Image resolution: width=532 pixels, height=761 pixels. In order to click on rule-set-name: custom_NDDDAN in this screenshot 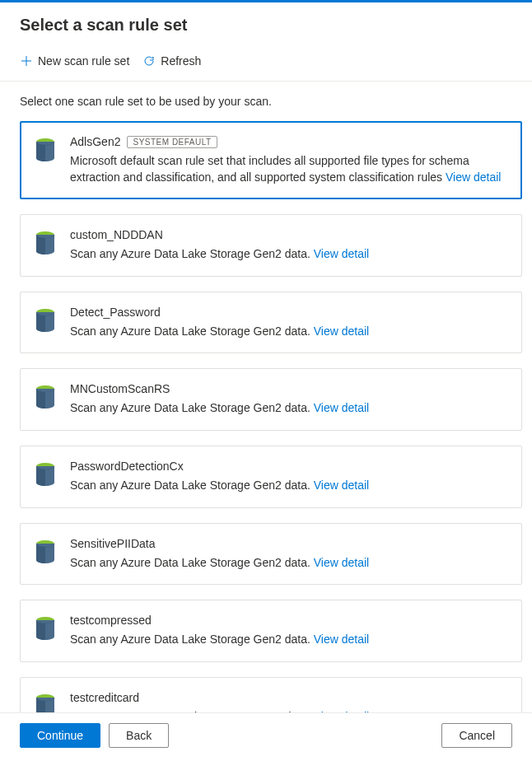, I will do `click(117, 235)`.